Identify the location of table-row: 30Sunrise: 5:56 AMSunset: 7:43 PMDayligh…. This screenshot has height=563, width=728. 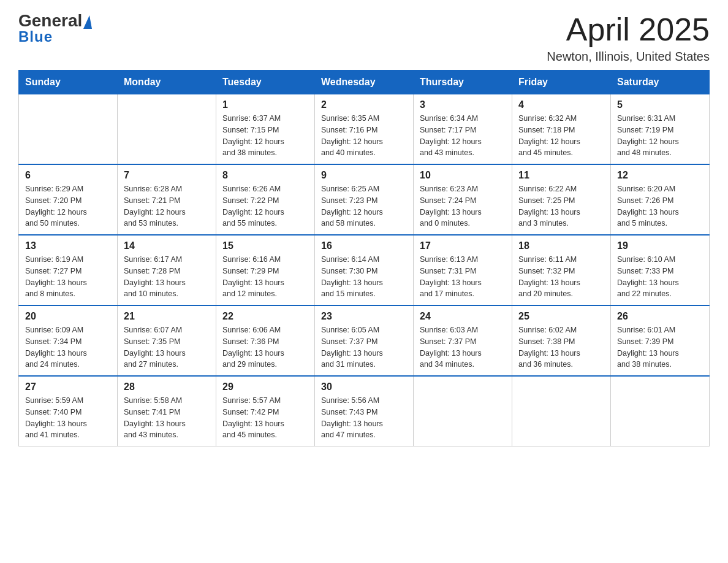
(364, 411).